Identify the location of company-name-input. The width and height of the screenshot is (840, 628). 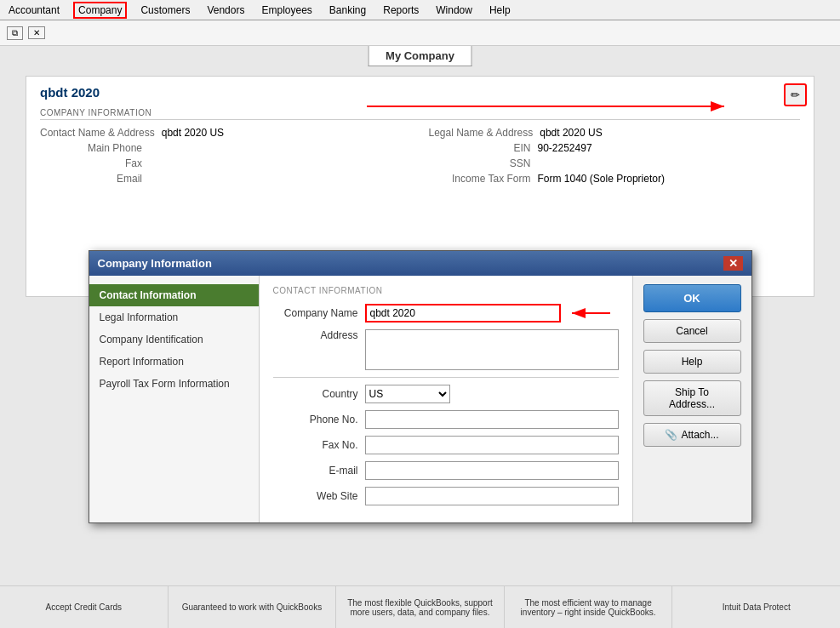
(463, 313).